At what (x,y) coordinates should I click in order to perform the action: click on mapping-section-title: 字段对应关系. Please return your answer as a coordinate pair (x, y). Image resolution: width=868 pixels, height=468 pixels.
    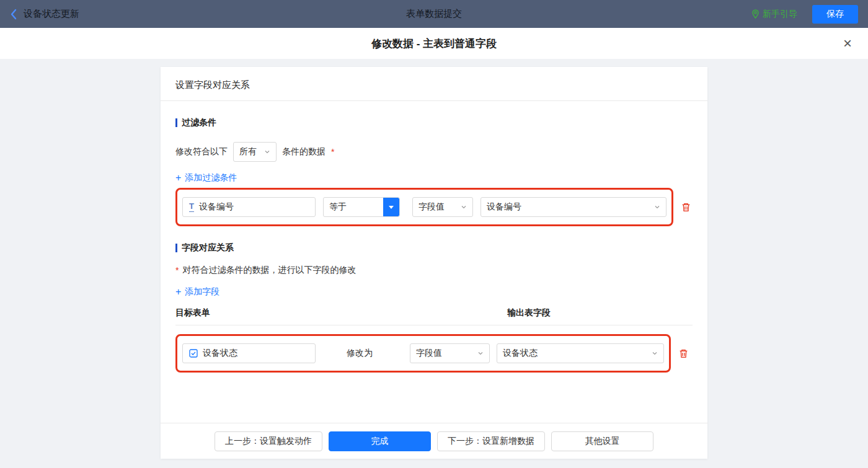
    Looking at the image, I should click on (434, 248).